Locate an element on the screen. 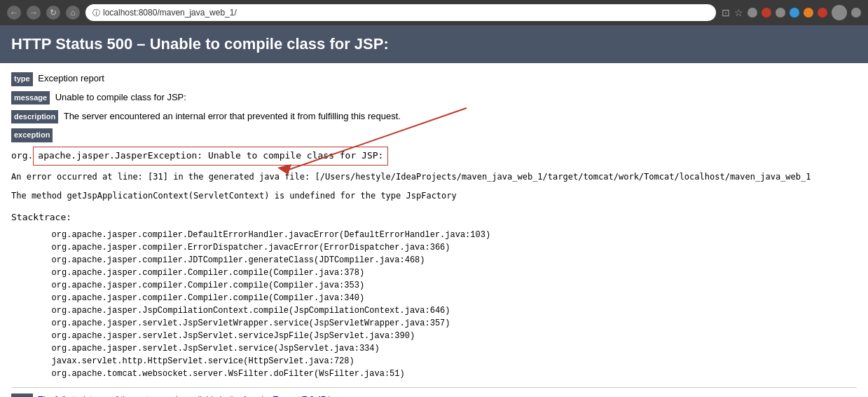  reload-button: ↻ is located at coordinates (53, 13).